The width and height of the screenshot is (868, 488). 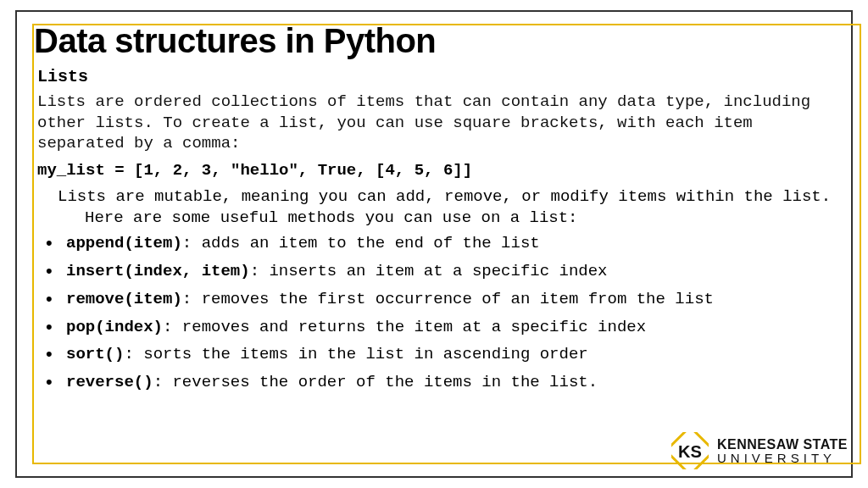 What do you see at coordinates (441, 123) in the screenshot?
I see `intro-paragraph: Lists are ordered collections of items t…` at bounding box center [441, 123].